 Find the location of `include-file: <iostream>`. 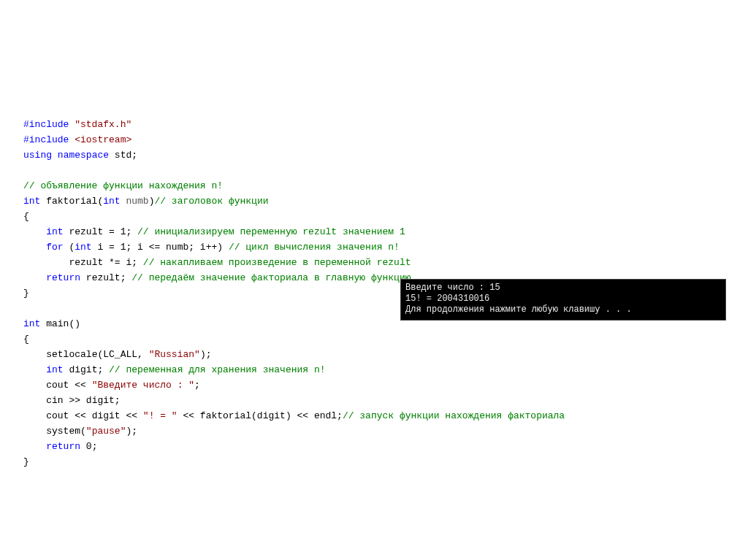

include-file: <iostream> is located at coordinates (103, 140).